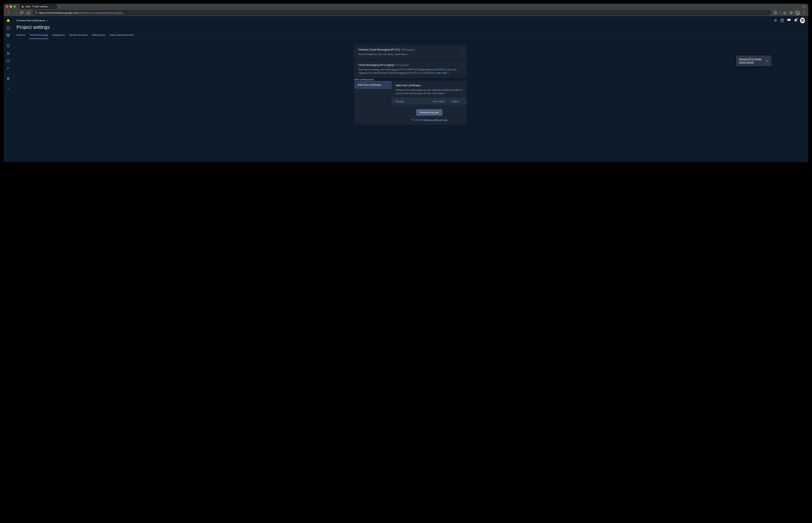 This screenshot has width=812, height=523. What do you see at coordinates (802, 20) in the screenshot?
I see `account-avatar` at bounding box center [802, 20].